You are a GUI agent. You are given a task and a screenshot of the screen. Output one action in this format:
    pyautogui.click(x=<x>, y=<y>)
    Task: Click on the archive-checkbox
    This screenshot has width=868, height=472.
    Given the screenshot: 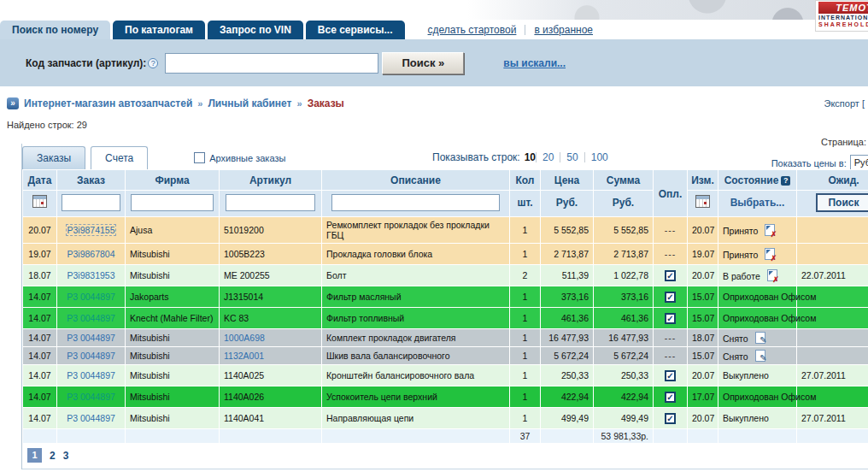 What is the action you would take?
    pyautogui.click(x=200, y=157)
    